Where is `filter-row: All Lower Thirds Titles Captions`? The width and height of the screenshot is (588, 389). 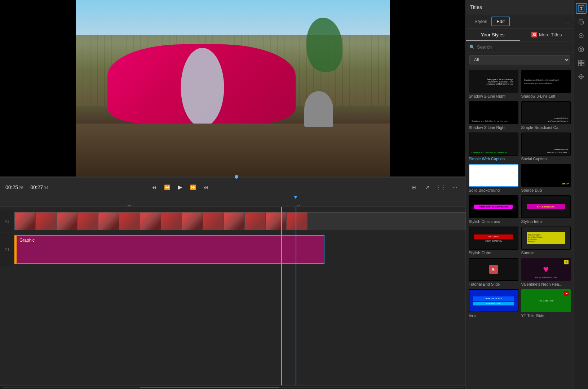
filter-row: All Lower Thirds Titles Captions is located at coordinates (520, 60).